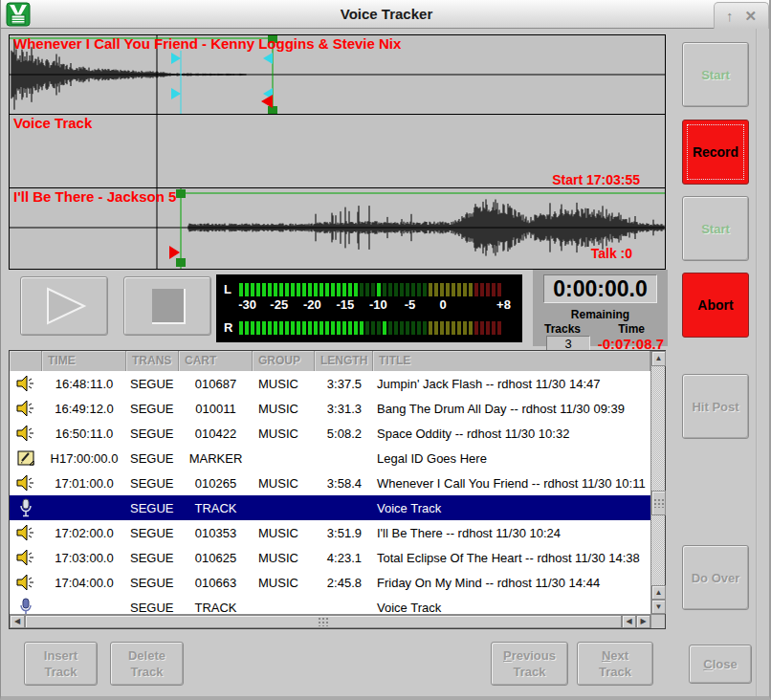 The width and height of the screenshot is (771, 700). Describe the element at coordinates (720, 664) in the screenshot. I see `close-button: Close` at that location.